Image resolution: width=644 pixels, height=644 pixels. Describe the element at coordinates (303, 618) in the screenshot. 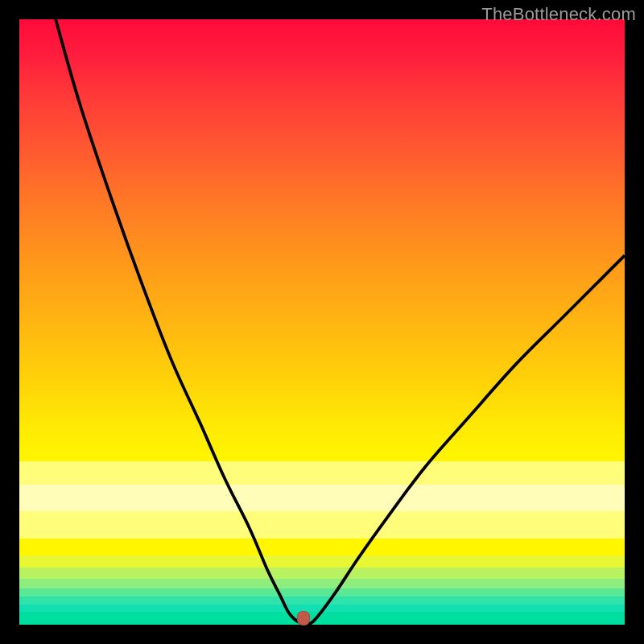

I see `optimal-point-marker` at that location.